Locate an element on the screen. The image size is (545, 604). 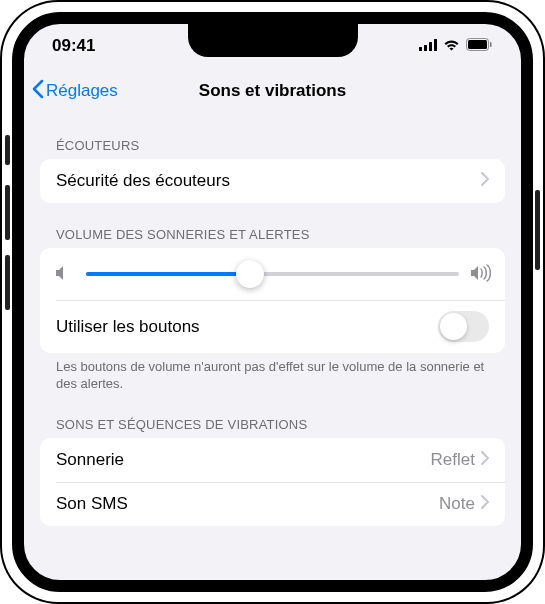
change-with-buttons-toggle is located at coordinates (464, 326).